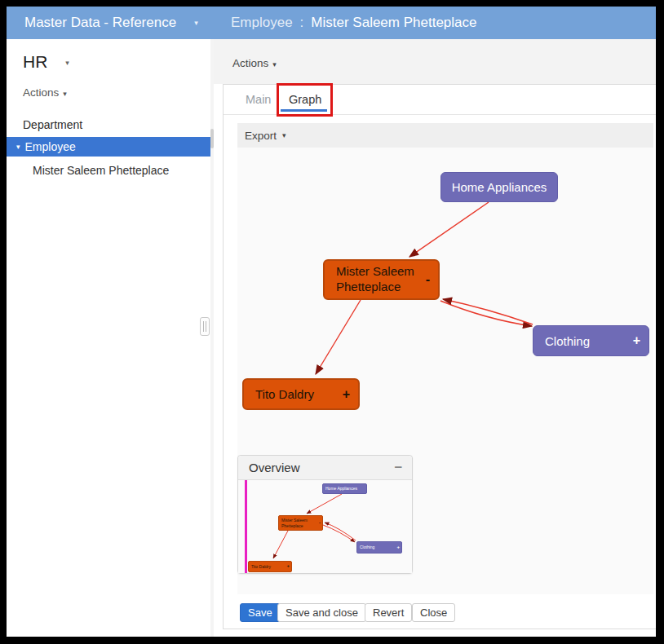  I want to click on close-button: Close, so click(434, 613).